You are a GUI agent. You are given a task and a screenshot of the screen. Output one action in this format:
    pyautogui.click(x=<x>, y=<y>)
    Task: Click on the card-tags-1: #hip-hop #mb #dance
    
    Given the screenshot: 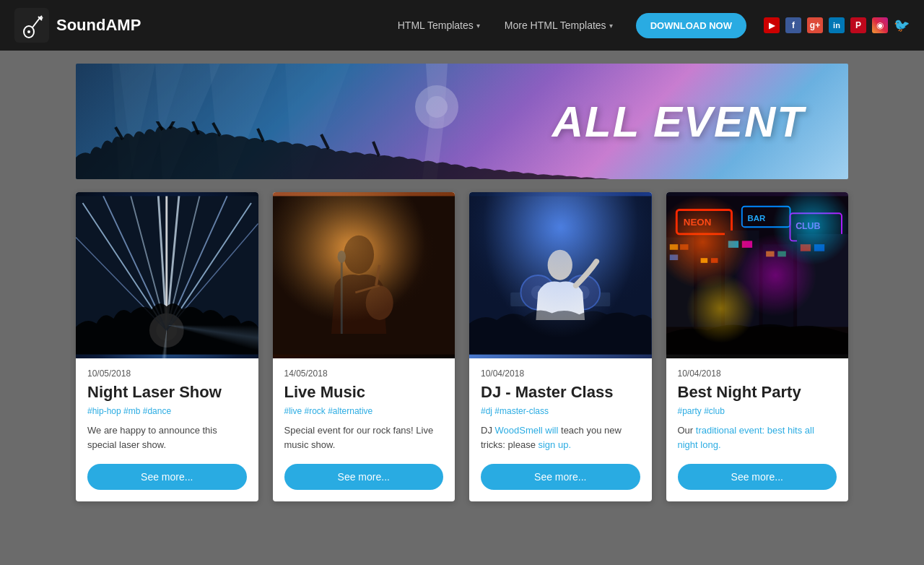 What is the action you would take?
    pyautogui.click(x=167, y=411)
    